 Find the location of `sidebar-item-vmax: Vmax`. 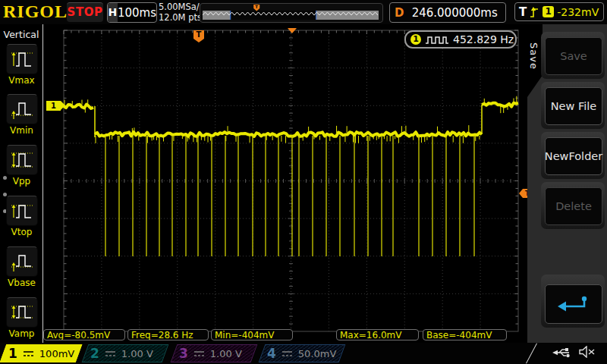

sidebar-item-vmax: Vmax is located at coordinates (21, 65).